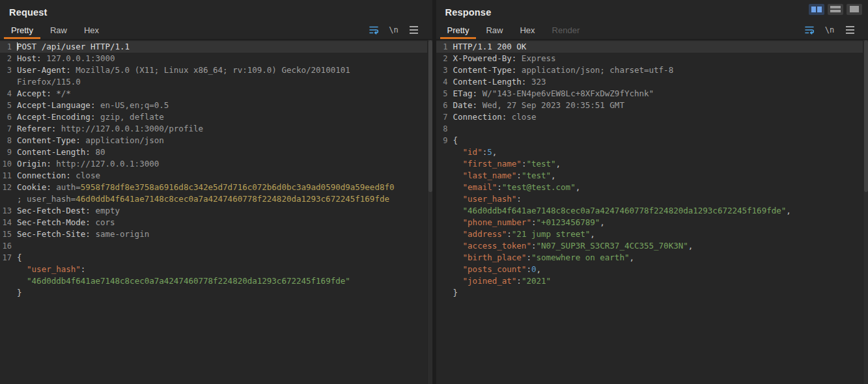 This screenshot has width=868, height=384. Describe the element at coordinates (652, 152) in the screenshot. I see `code-line: "id":5,` at that location.